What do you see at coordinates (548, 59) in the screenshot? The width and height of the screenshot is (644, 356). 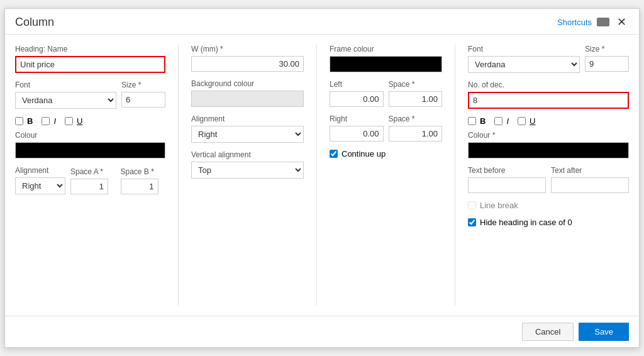 I see `right-font-size-group: Font Verdana Size *` at bounding box center [548, 59].